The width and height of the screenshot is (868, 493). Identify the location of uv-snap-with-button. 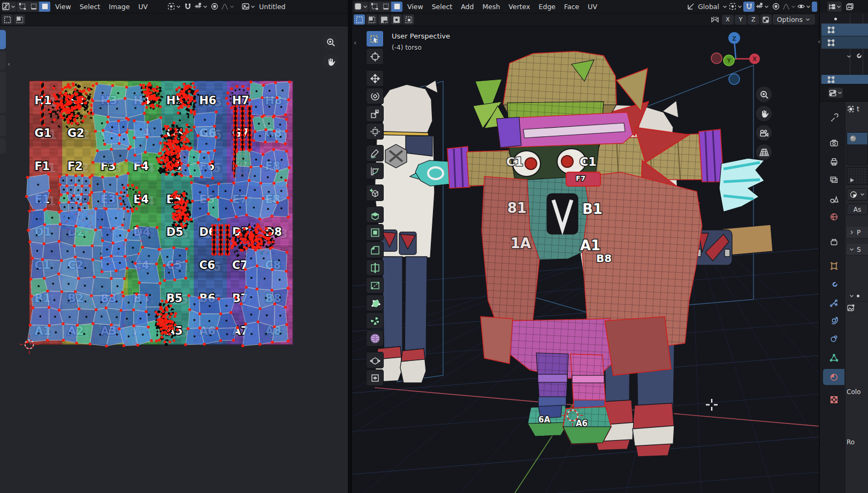
(201, 6).